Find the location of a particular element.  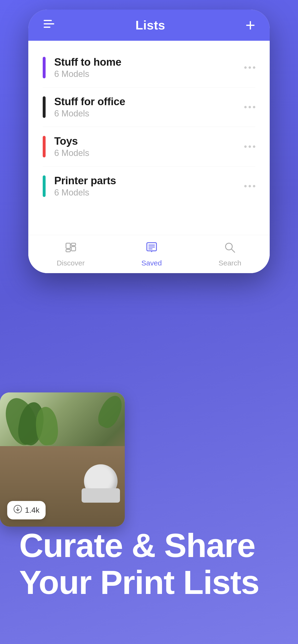

download-badge: 1.4k is located at coordinates (27, 510).